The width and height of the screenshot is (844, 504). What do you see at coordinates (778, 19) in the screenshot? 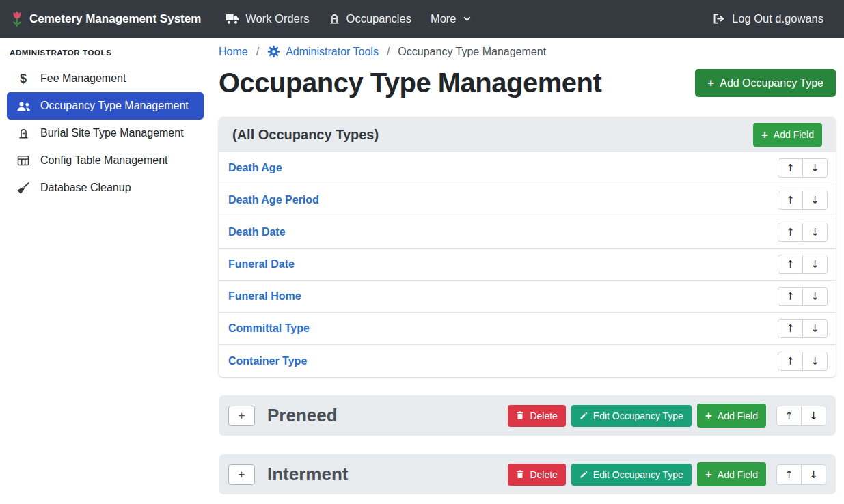
I see `logout-label: Log Out d.gowans` at bounding box center [778, 19].